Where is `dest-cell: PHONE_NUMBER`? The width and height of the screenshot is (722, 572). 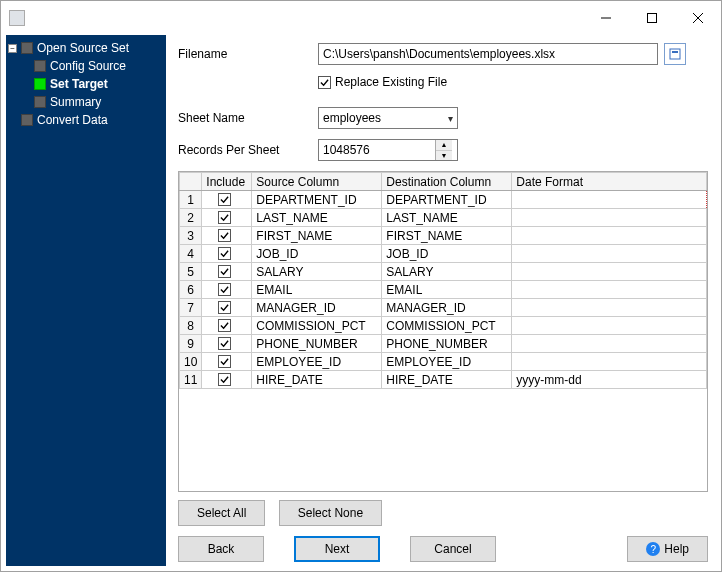
dest-cell: PHONE_NUMBER is located at coordinates (447, 344).